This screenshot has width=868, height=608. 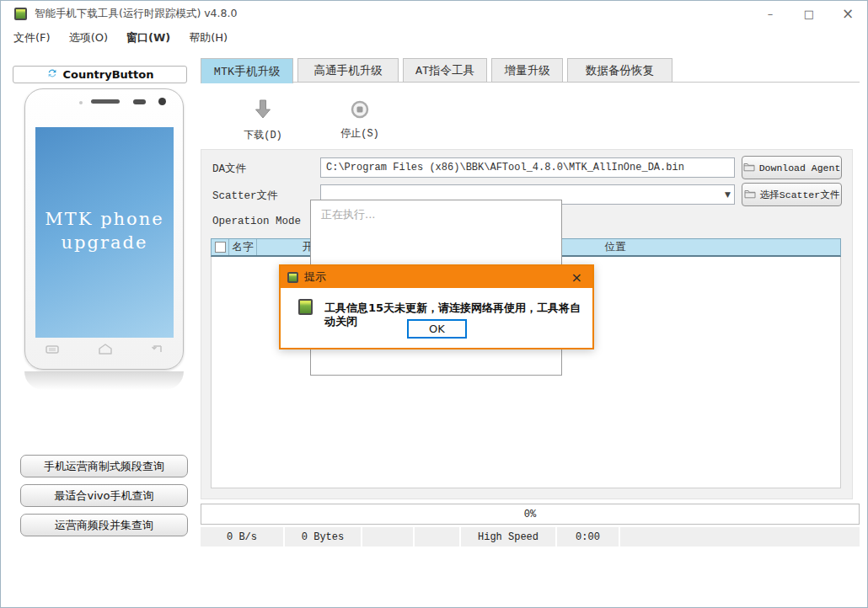 I want to click on title-bar: 智能手机下载工具(运行时跟踪模式) v4.8.0 – □ ×, so click(x=434, y=13).